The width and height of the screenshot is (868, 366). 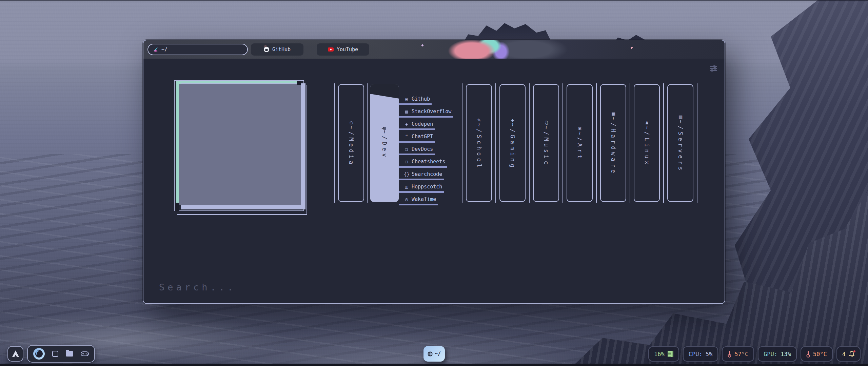 What do you see at coordinates (671, 354) in the screenshot?
I see `ram-chip-icon` at bounding box center [671, 354].